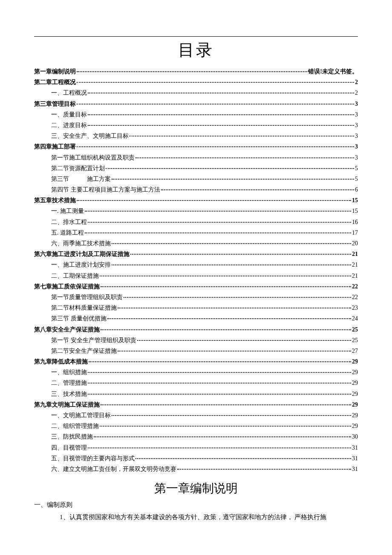 The height and width of the screenshot is (555, 392). Describe the element at coordinates (196, 82) in the screenshot. I see `toc-row: 第二章工程概况2` at that location.